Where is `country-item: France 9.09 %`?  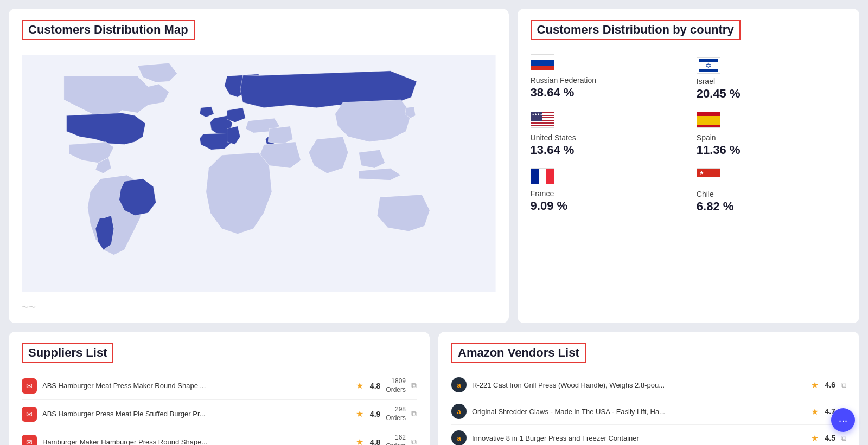 country-item: France 9.09 % is located at coordinates (605, 191).